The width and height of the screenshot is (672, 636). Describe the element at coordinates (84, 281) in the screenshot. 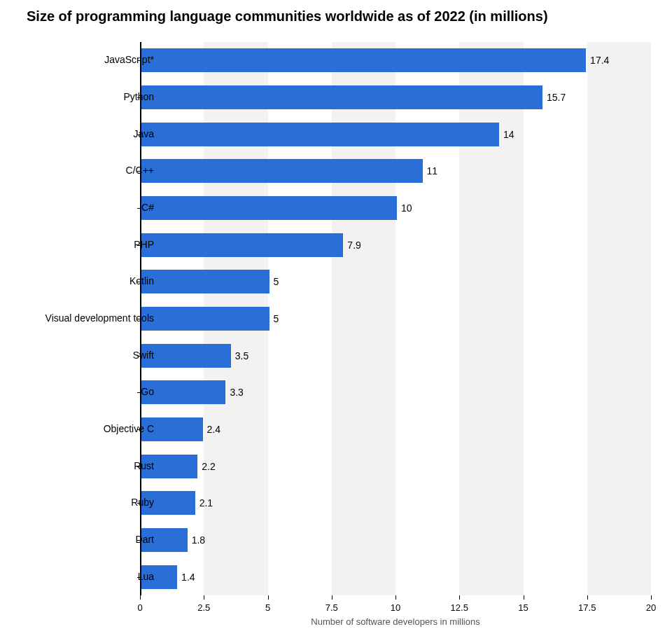

I see `category-label: Kotlin` at that location.